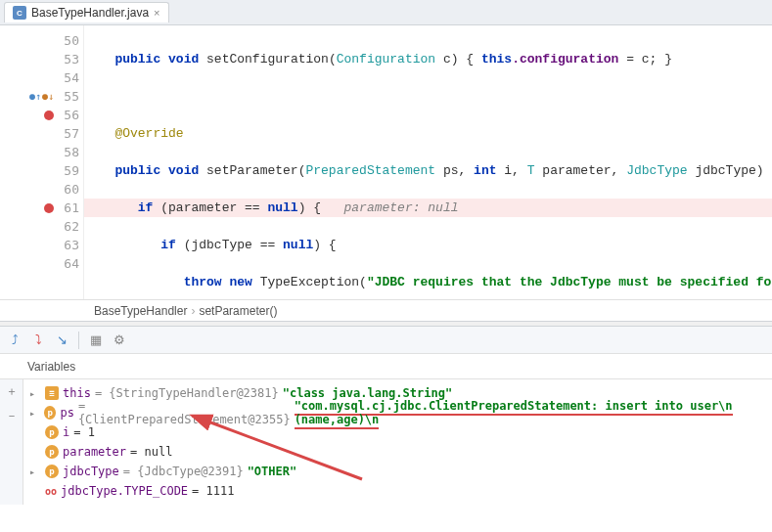  Describe the element at coordinates (386, 340) in the screenshot. I see `debug-toolbar: ⤴ ⤵ ↘ ▦ ⚙` at that location.